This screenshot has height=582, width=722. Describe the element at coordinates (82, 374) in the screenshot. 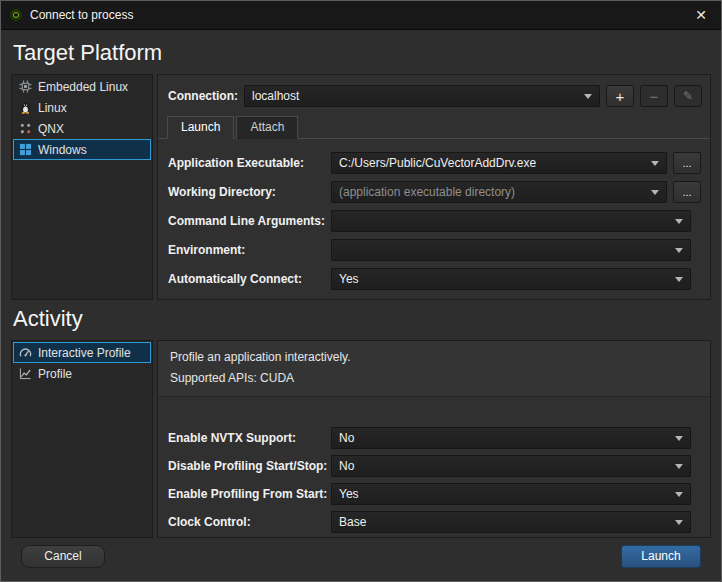

I see `activity-item-profile: Profile` at that location.